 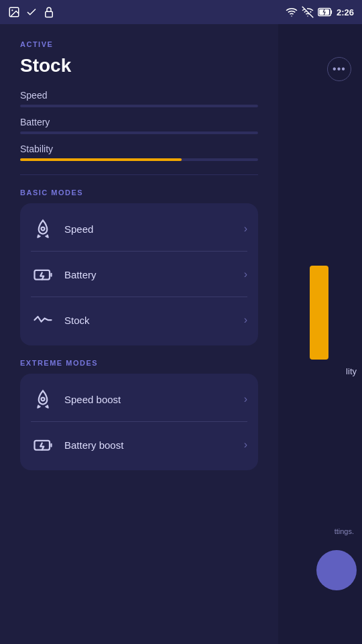 What do you see at coordinates (139, 101) in the screenshot?
I see `active-section: ACTIVE Stock Speed Battery Stability` at bounding box center [139, 101].